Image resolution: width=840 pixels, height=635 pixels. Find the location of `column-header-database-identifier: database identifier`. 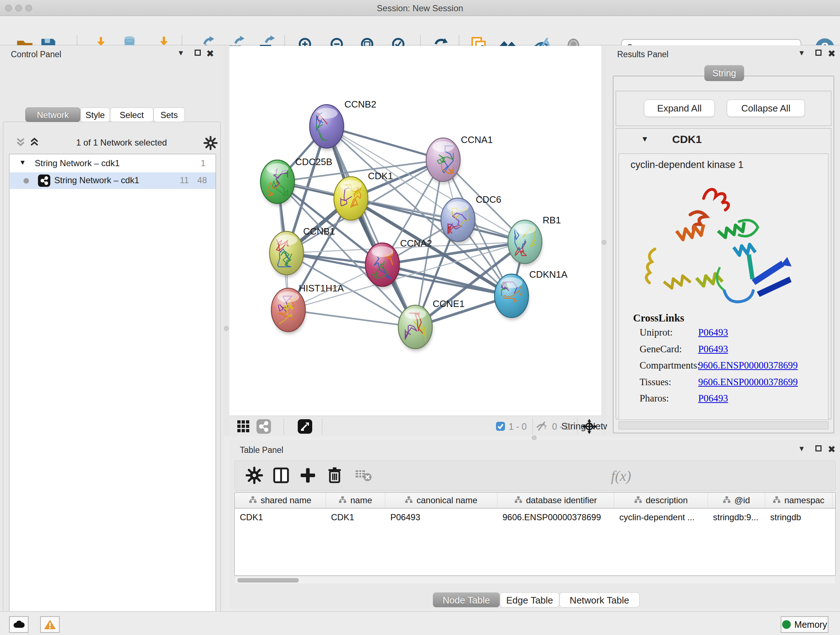

column-header-database-identifier: database identifier is located at coordinates (556, 500).